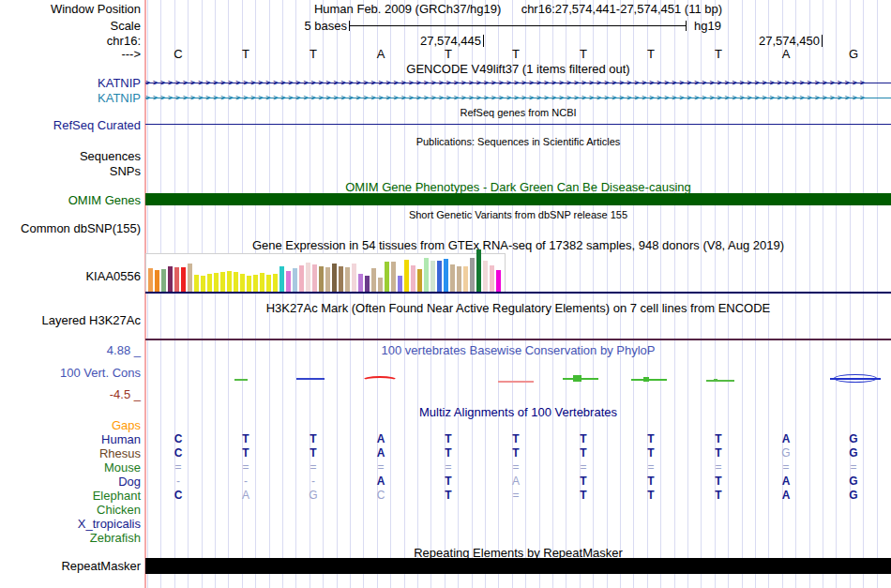 The height and width of the screenshot is (588, 891). Describe the element at coordinates (518, 199) in the screenshot. I see `omim-gene-bar` at that location.